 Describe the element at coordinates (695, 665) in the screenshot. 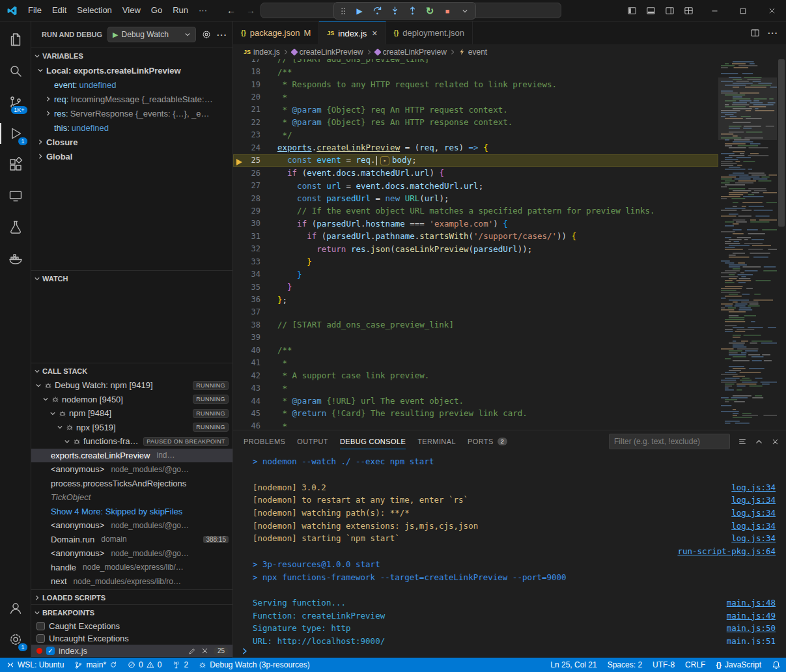

I see `eol: CRLF` at that location.